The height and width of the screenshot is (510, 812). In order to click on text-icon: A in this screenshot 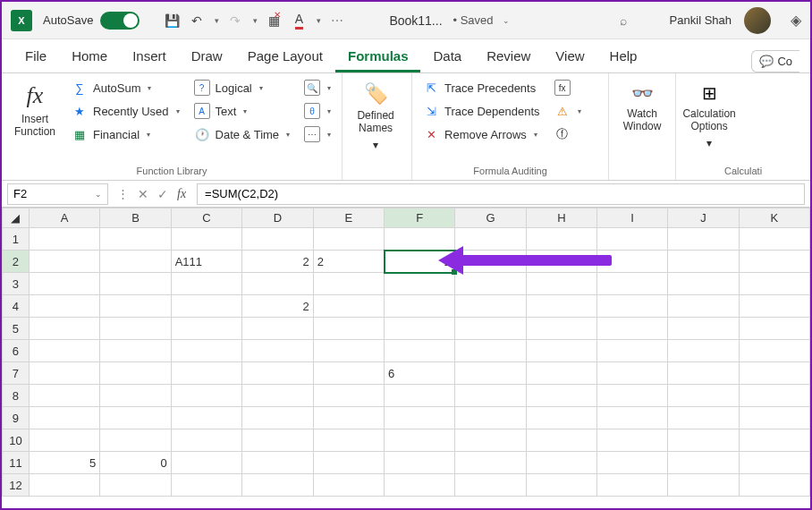, I will do `click(202, 111)`.